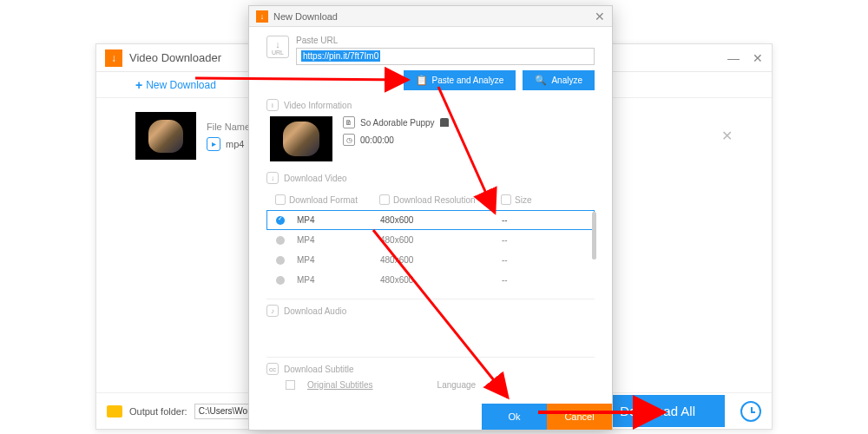 This screenshot has height=434, width=868. I want to click on file-icon: 🗎, so click(349, 122).